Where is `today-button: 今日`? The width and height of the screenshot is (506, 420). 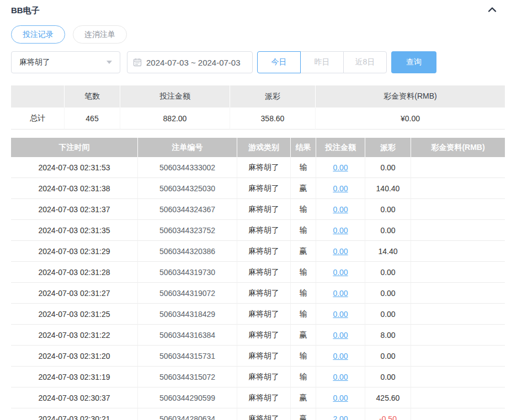 today-button: 今日 is located at coordinates (279, 62).